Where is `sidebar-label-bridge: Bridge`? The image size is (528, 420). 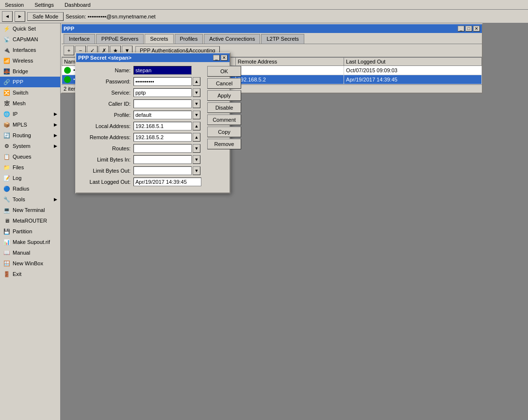 sidebar-label-bridge: Bridge is located at coordinates (20, 71).